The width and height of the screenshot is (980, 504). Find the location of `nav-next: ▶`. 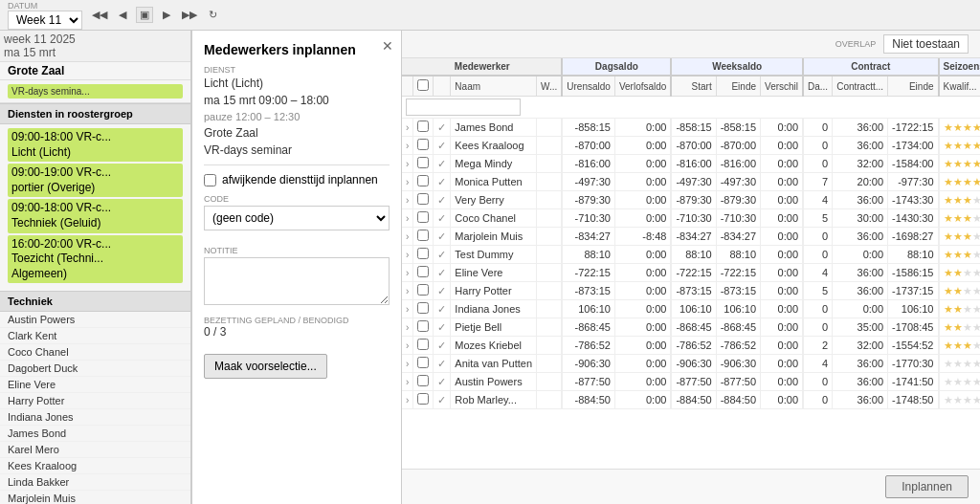

nav-next: ▶ is located at coordinates (167, 15).